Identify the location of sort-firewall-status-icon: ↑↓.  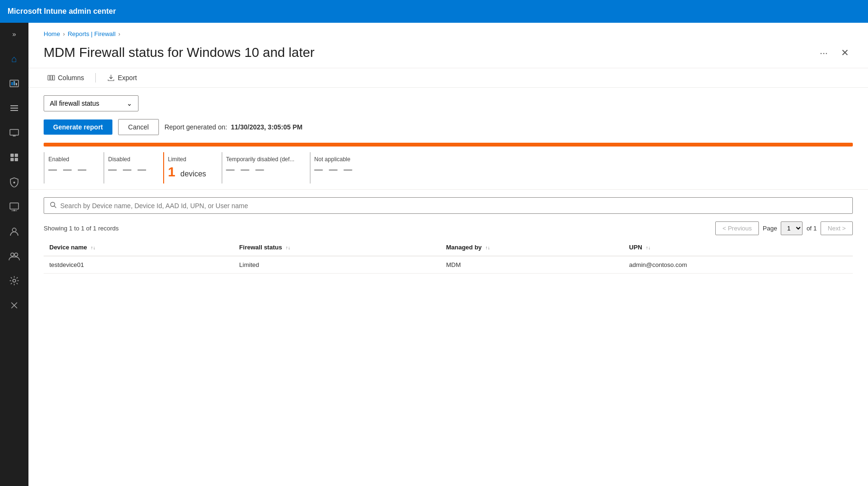
(288, 248).